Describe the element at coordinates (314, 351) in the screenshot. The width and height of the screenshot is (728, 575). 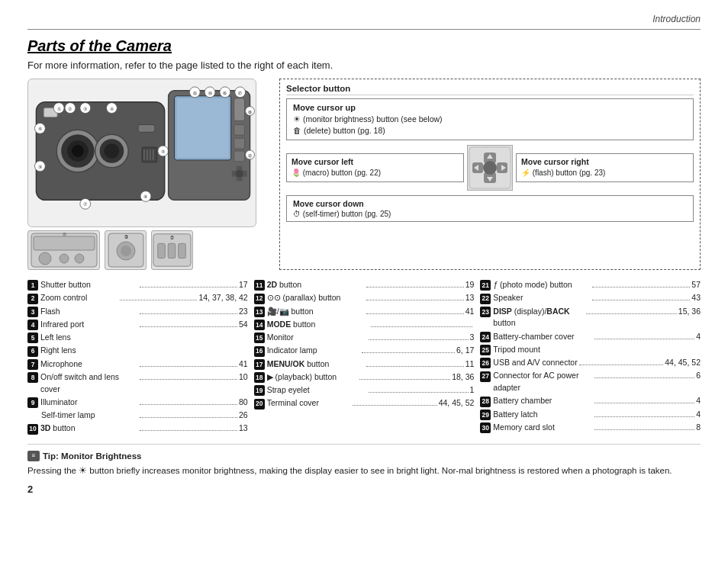
I see `item-name: Indicator lamp` at that location.